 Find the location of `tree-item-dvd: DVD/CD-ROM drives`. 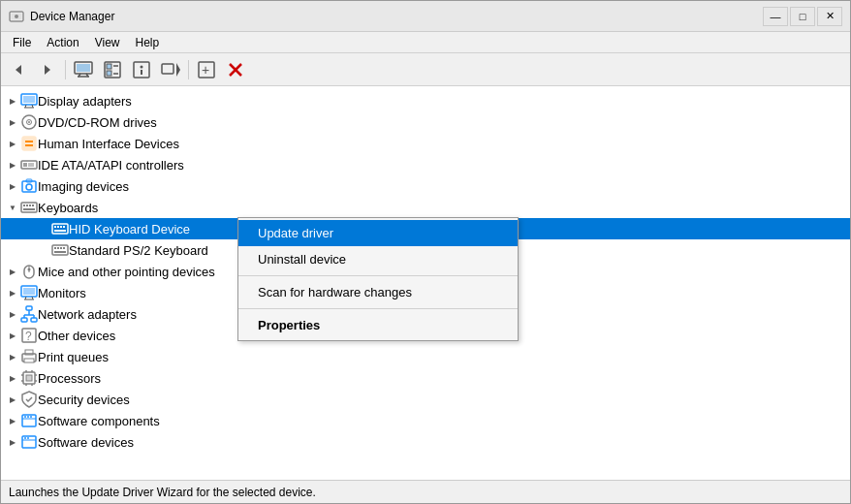

tree-item-dvd: DVD/CD-ROM drives is located at coordinates (426, 122).